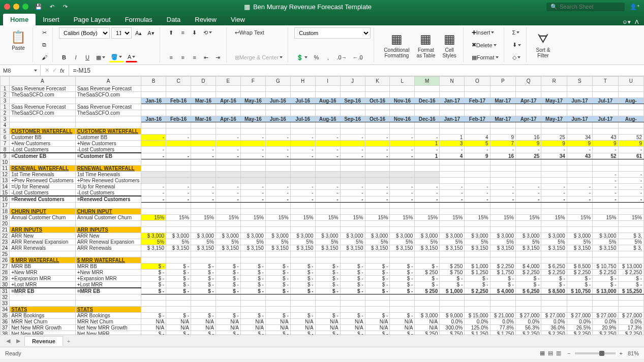  What do you see at coordinates (452, 144) in the screenshot?
I see `cell: 3` at bounding box center [452, 144].